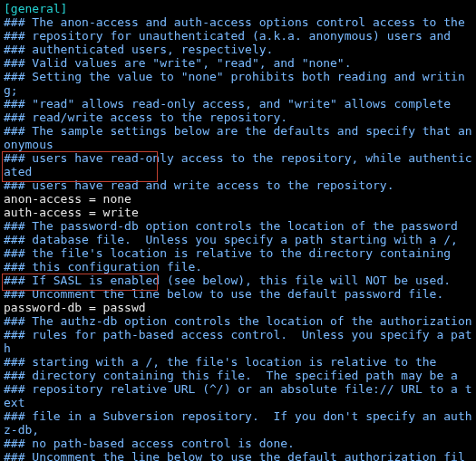 The height and width of the screenshot is (461, 476). Describe the element at coordinates (152, 49) in the screenshot. I see `comment-line: authenticated users, respectively.` at that location.